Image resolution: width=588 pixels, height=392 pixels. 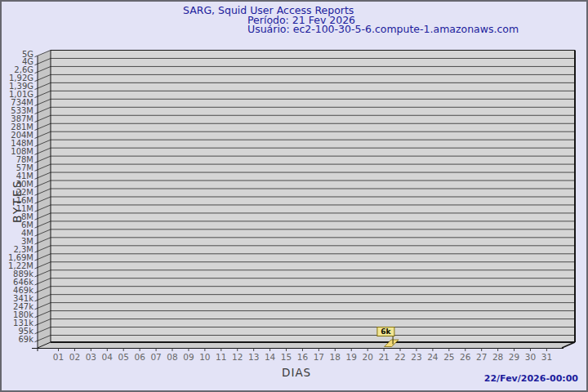 What do you see at coordinates (75, 357) in the screenshot?
I see `x-tick-label: 02` at bounding box center [75, 357].